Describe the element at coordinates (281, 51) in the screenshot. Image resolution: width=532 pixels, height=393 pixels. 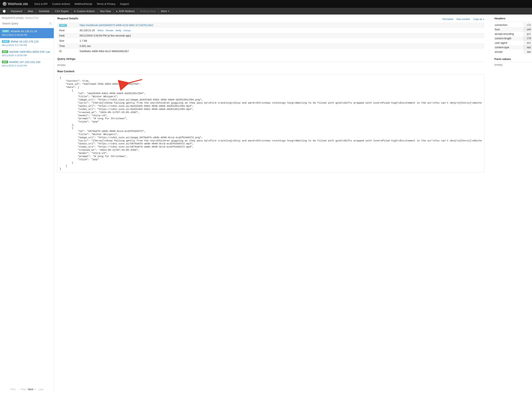
I see `id-value: 53e9bebc-4d08-49be-8cc2-968b92b810b7` at that location.